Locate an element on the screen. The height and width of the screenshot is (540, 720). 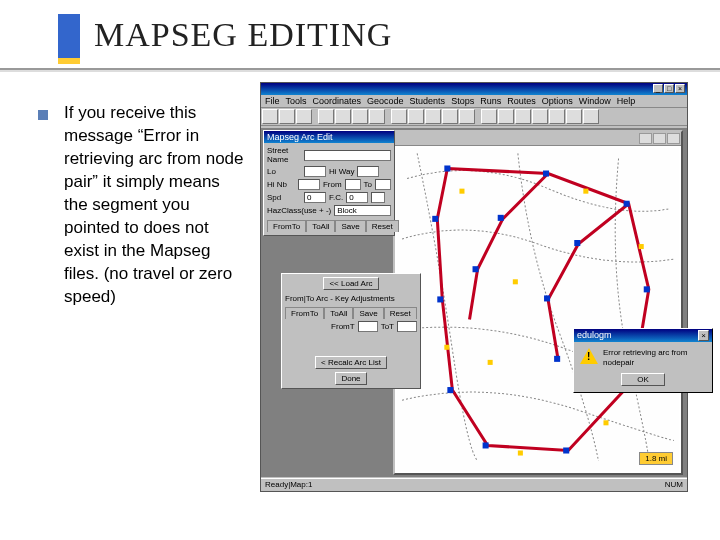
slide-divider is located at coordinates (360, 69).